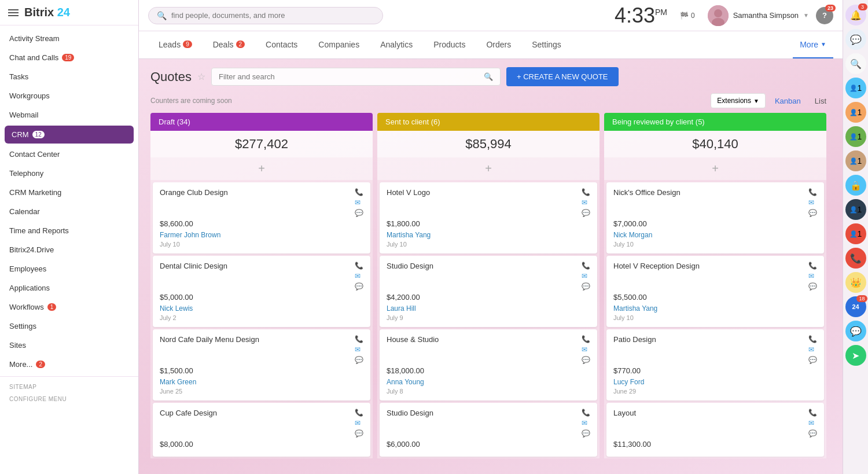  What do you see at coordinates (262, 169) in the screenshot?
I see `col-add-draft: +` at bounding box center [262, 169].